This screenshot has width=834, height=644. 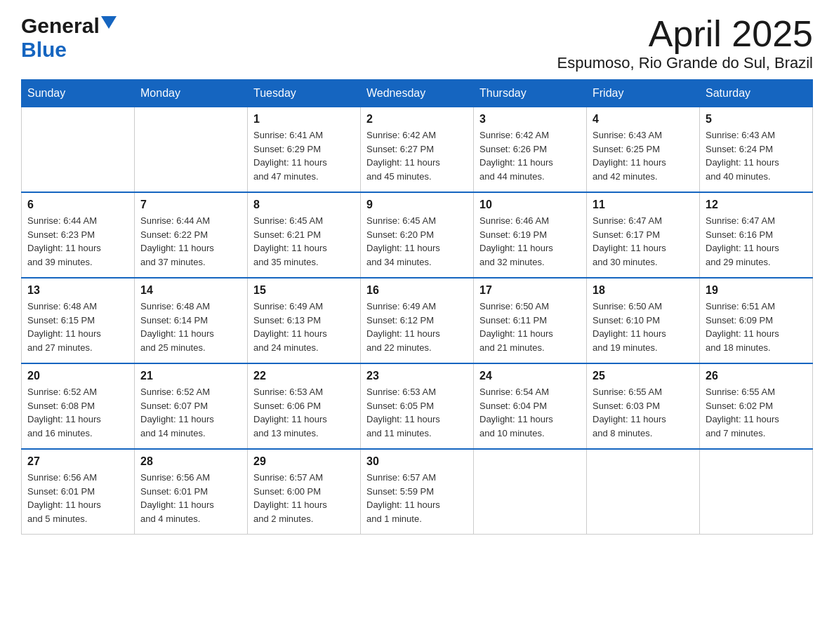 What do you see at coordinates (643, 321) in the screenshot?
I see `calendar-cell: 18Sunrise: 6:50 AM Sunset: 6:10 PM Dayli…` at bounding box center [643, 321].